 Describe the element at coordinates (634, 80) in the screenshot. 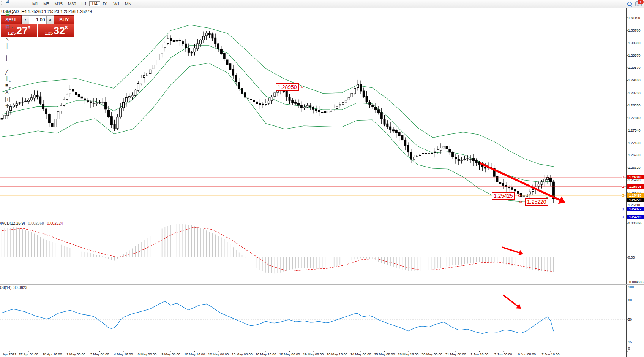

I see `price-tick-label: 1.29160` at that location.